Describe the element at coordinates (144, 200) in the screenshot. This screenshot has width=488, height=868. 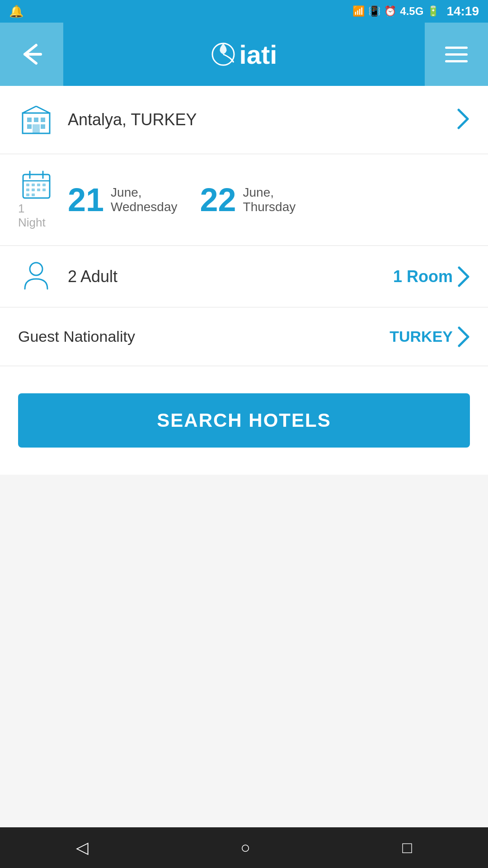
I see `checkin-detail: June, Wednesday` at that location.